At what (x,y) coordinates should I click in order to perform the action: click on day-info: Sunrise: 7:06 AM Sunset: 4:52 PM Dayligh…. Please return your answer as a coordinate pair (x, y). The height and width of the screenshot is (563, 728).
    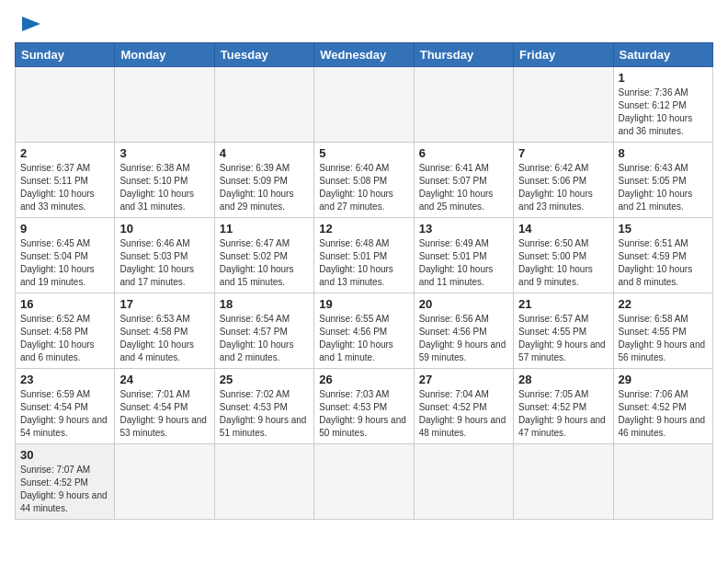
    Looking at the image, I should click on (664, 414).